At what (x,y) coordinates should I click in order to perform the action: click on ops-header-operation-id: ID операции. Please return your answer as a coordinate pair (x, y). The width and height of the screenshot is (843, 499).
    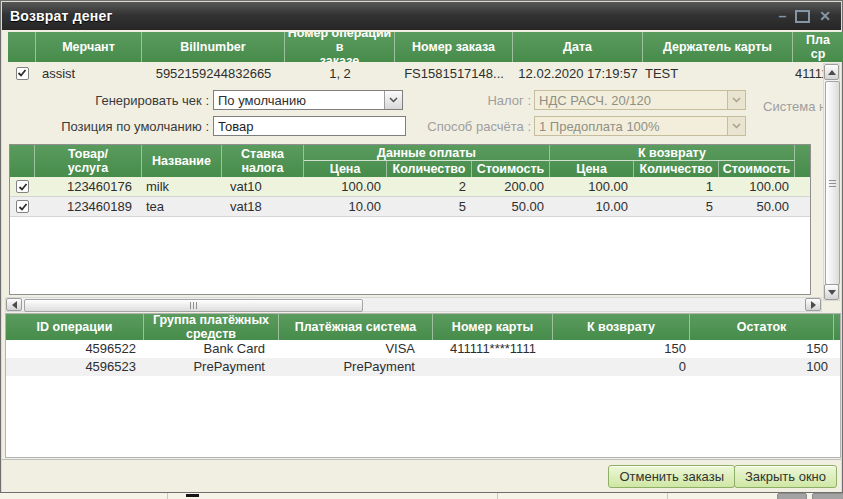
    Looking at the image, I should click on (75, 327).